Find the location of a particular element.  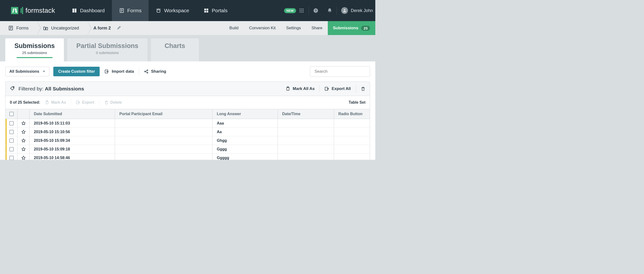

subnav-submissions: Submissions 25 is located at coordinates (352, 28).